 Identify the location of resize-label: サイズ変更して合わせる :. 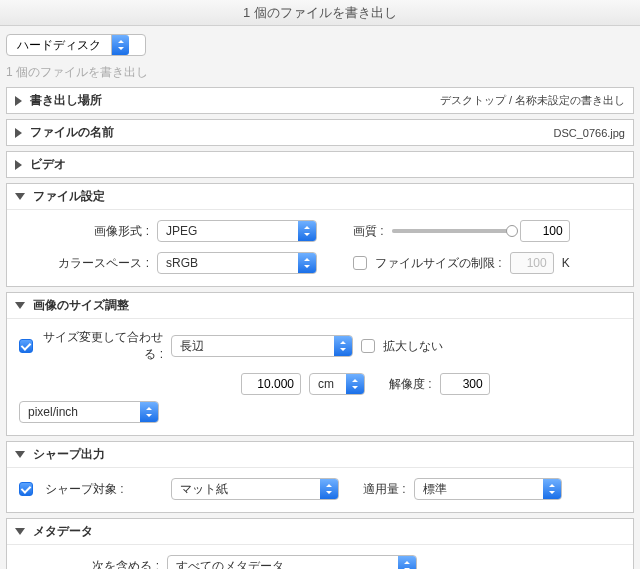
(102, 346).